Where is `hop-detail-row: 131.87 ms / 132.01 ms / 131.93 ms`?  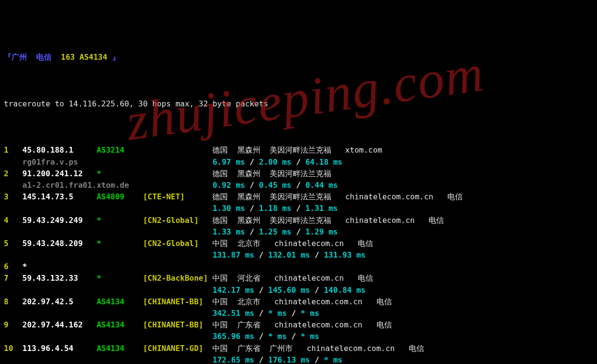 hop-detail-row: 131.87 ms / 132.01 ms / 131.93 ms is located at coordinates (298, 255).